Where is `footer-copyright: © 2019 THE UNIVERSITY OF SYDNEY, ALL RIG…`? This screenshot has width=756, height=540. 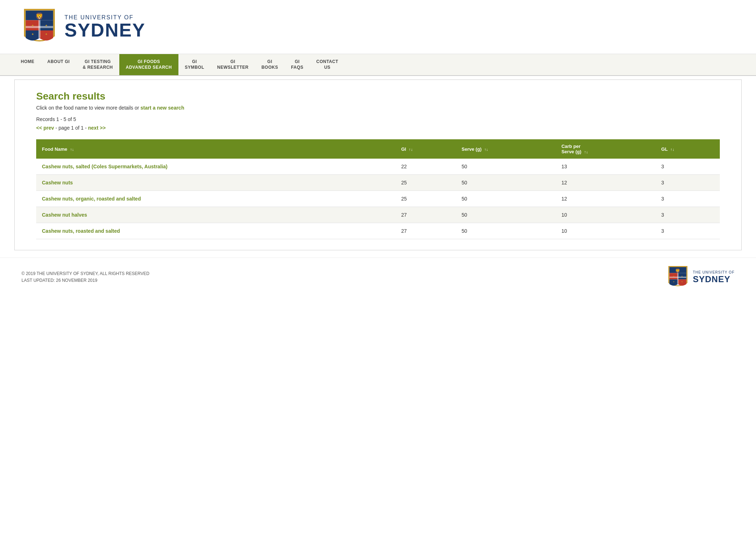 footer-copyright: © 2019 THE UNIVERSITY OF SYDNEY, ALL RIG… is located at coordinates (85, 274).